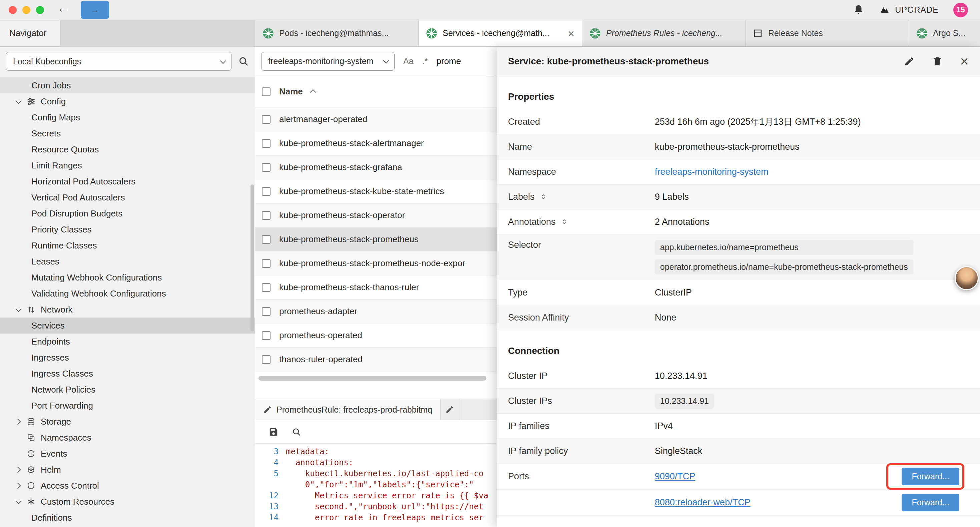 The width and height of the screenshot is (980, 527). I want to click on sidebar-item-network-policies: Network Policies, so click(127, 390).